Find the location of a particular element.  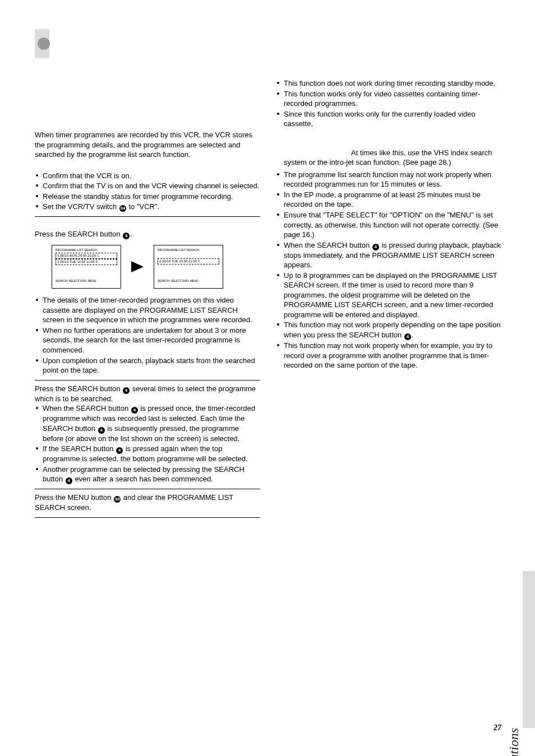

list-item: Release the standby status for timer pro… is located at coordinates (147, 197).